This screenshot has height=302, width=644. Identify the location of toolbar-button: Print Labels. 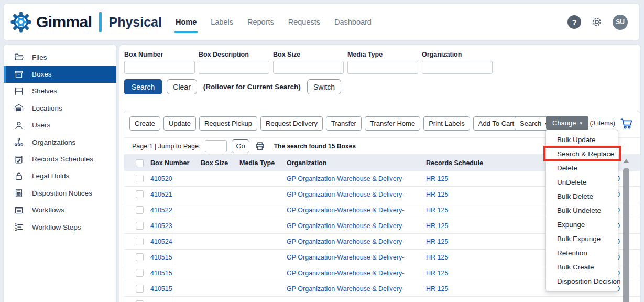
(446, 124).